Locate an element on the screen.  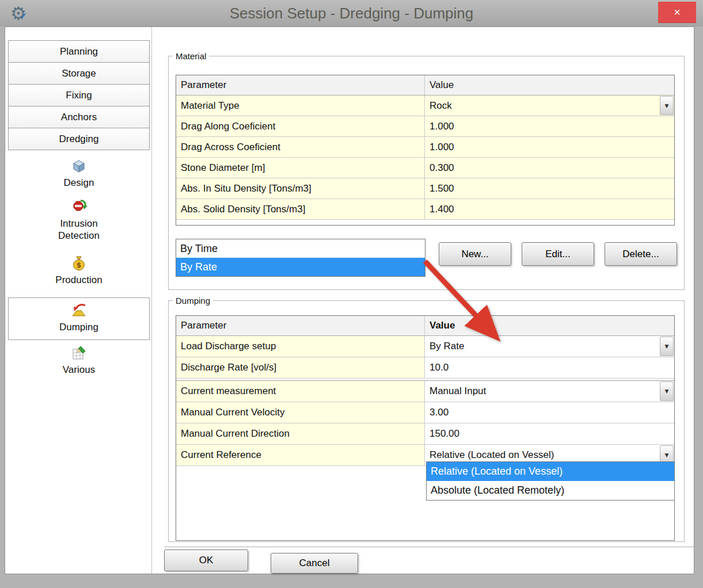
sidebar-item-production: $ Production is located at coordinates (79, 270).